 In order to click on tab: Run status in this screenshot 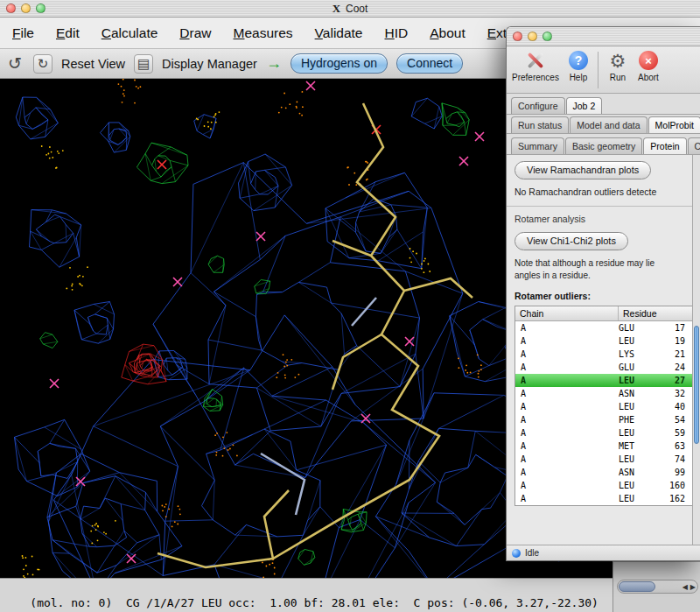, I will do `click(540, 124)`.